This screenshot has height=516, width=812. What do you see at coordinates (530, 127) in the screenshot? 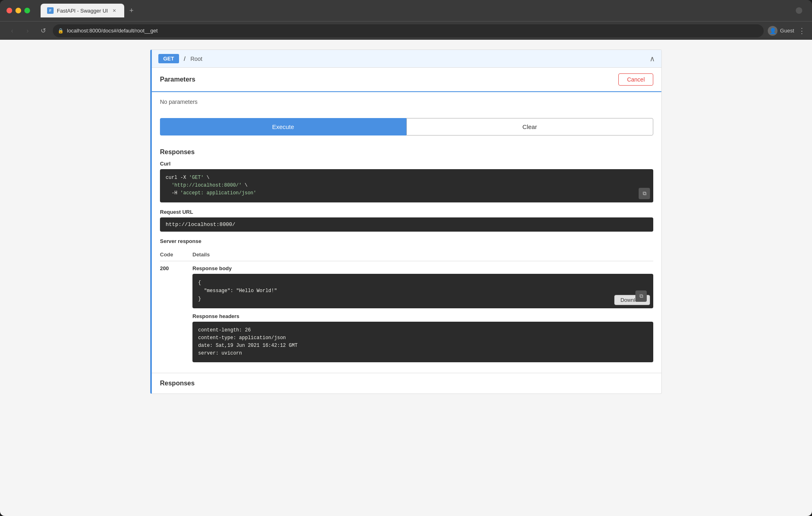
I see `clear-button: Clear` at bounding box center [530, 127].